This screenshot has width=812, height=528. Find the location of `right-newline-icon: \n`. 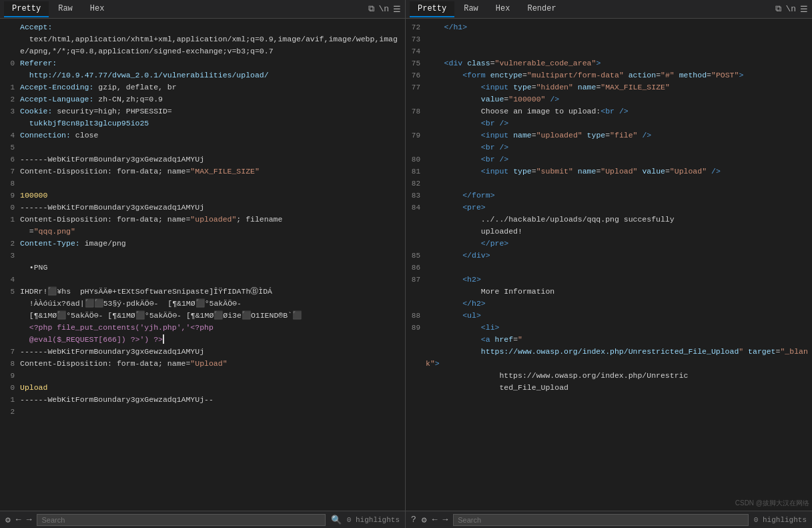

right-newline-icon: \n is located at coordinates (791, 9).